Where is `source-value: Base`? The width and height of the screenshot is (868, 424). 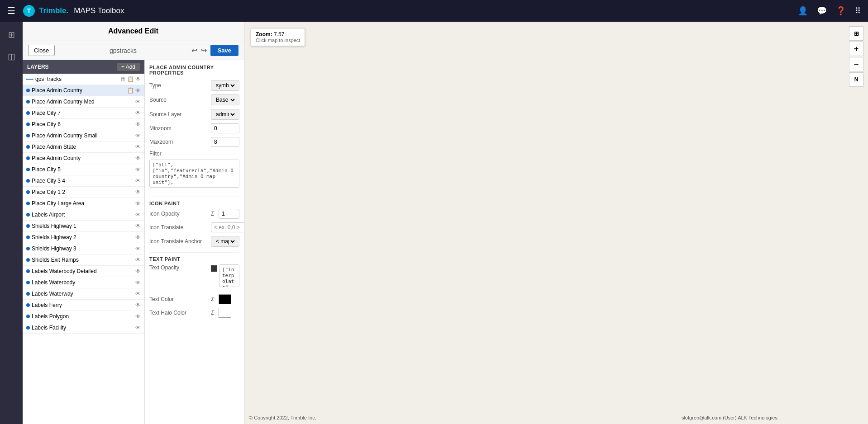
source-value: Base is located at coordinates (225, 100).